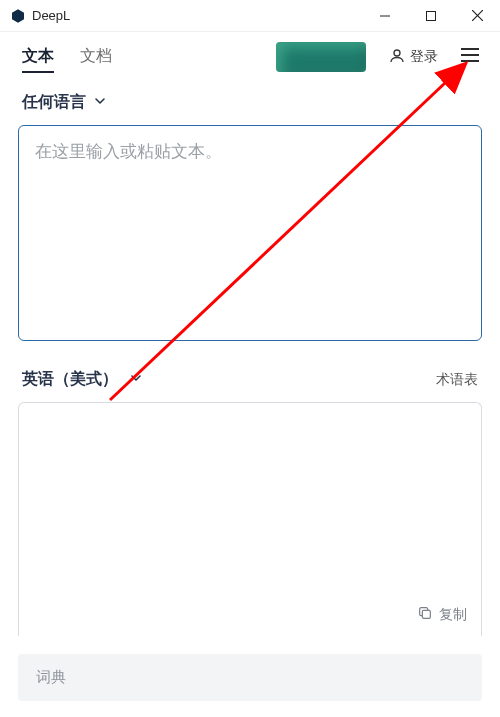 This screenshot has height=717, width=500. I want to click on app-logo-icon, so click(18, 16).